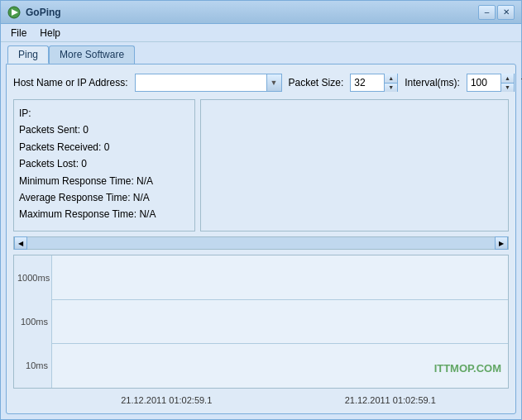 The image size is (522, 420). I want to click on packet-size-input, so click(367, 83).